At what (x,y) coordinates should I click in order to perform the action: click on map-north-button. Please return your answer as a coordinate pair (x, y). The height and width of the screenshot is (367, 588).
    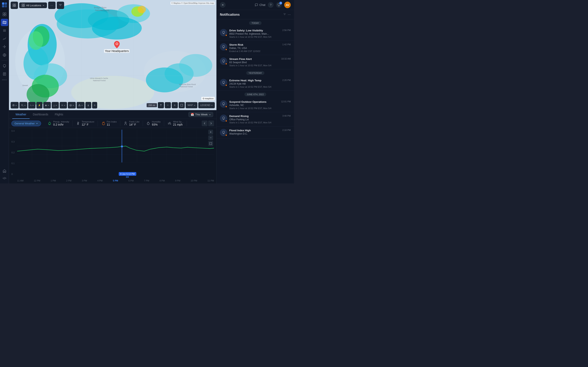
    Looking at the image, I should click on (161, 105).